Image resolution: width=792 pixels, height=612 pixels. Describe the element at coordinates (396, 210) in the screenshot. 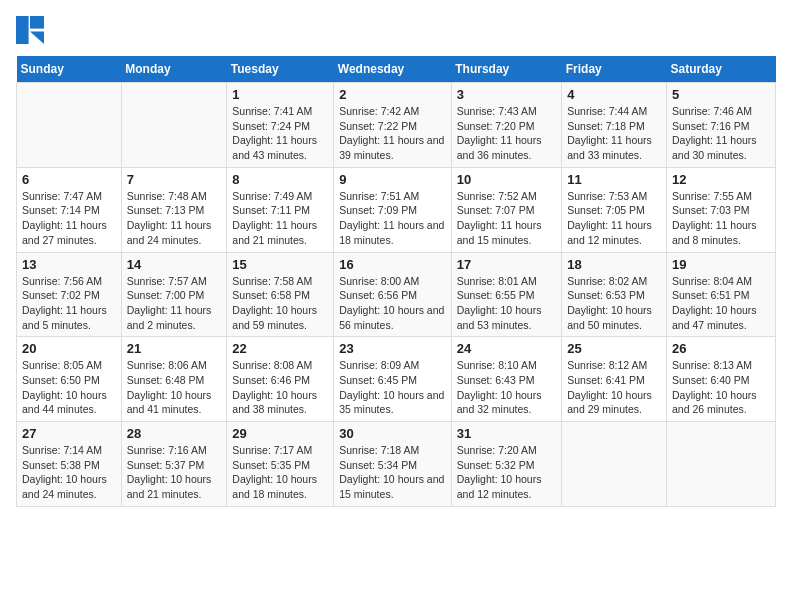

I see `calendar-week-row: 6Sunrise: 7:47 AM Sunset: 7:14 PM Daylig…` at that location.